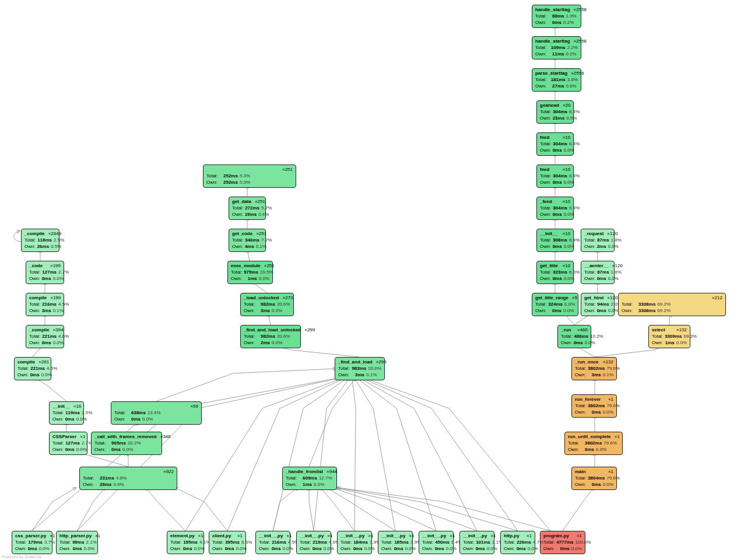 This screenshot has width=737, height=560. What do you see at coordinates (673, 337) in the screenshot?
I see `node-total: 3309ms` at bounding box center [673, 337].